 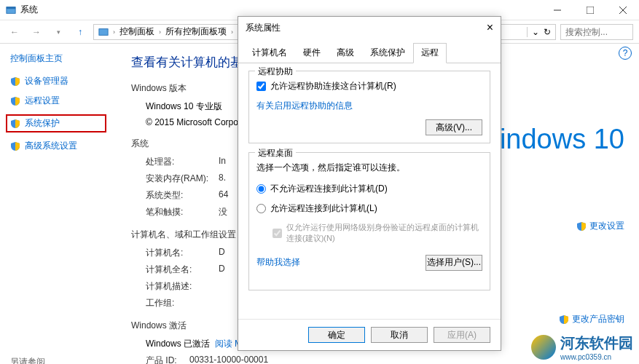 What do you see at coordinates (182, 162) in the screenshot?
I see `cpu-label: 处理器:` at bounding box center [182, 162].